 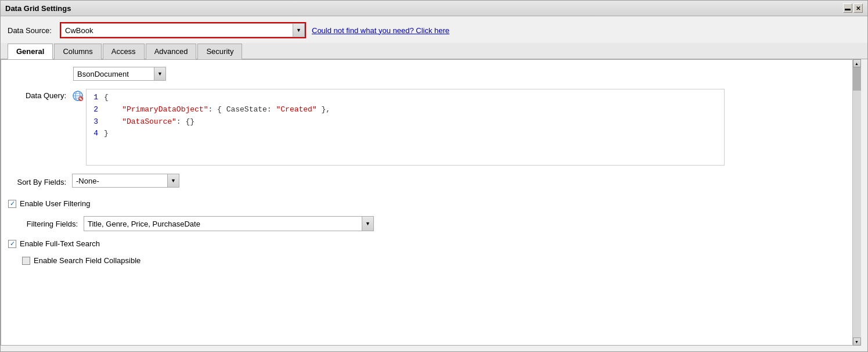 I want to click on code-line-1: 1 {, so click(x=405, y=98).